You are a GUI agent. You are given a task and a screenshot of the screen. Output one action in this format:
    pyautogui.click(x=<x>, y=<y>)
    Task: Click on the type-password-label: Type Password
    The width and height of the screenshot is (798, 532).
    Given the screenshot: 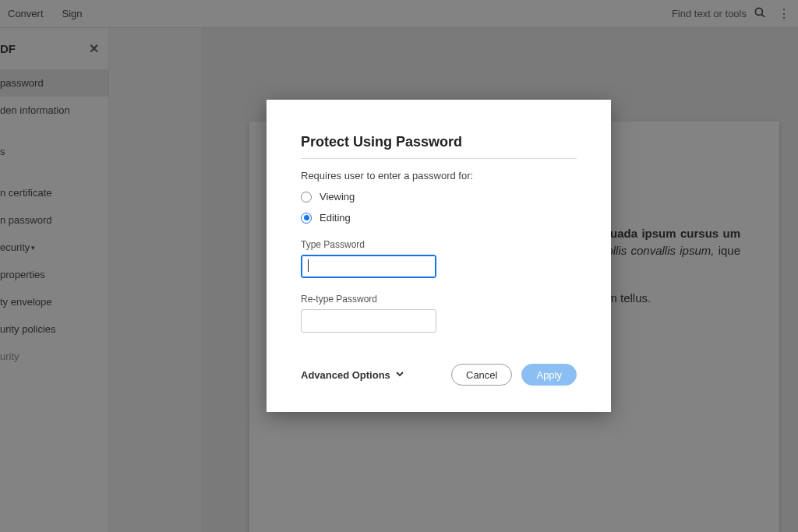 What is the action you would take?
    pyautogui.click(x=439, y=245)
    